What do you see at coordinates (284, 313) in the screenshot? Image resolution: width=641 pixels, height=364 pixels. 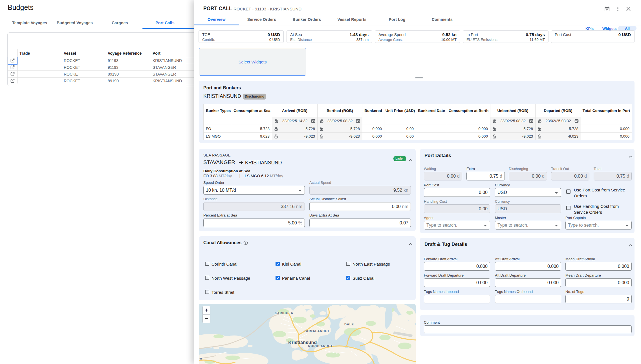 I see `svg-text: KARIHOLA` at bounding box center [284, 313].